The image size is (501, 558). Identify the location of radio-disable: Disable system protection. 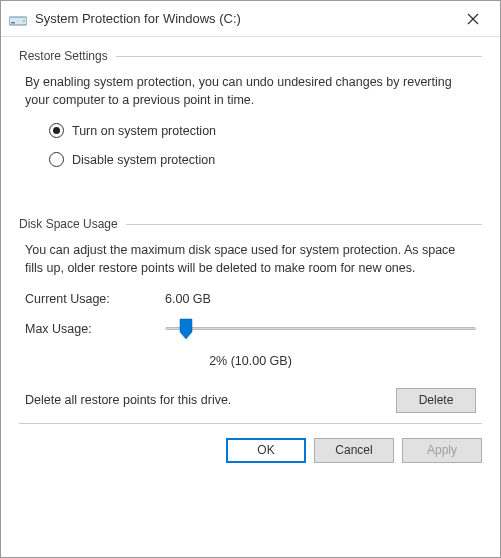
(266, 160).